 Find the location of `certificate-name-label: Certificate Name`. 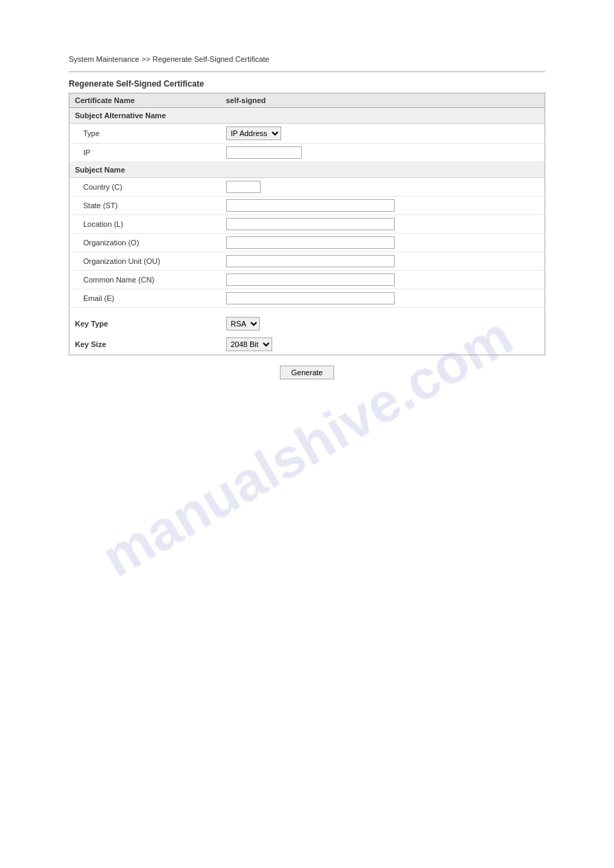

certificate-name-label: Certificate Name is located at coordinates (145, 100).